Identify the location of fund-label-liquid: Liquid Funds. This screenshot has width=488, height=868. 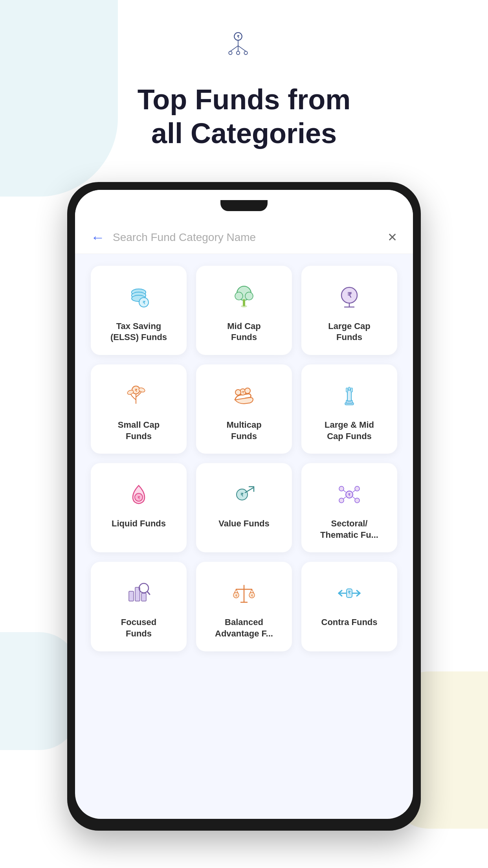
(139, 524).